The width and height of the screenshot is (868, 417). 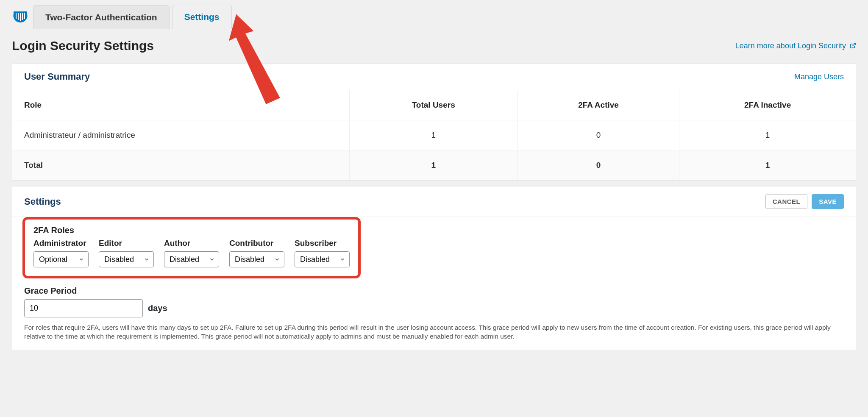 What do you see at coordinates (158, 309) in the screenshot?
I see `grace-unit-label: days` at bounding box center [158, 309].